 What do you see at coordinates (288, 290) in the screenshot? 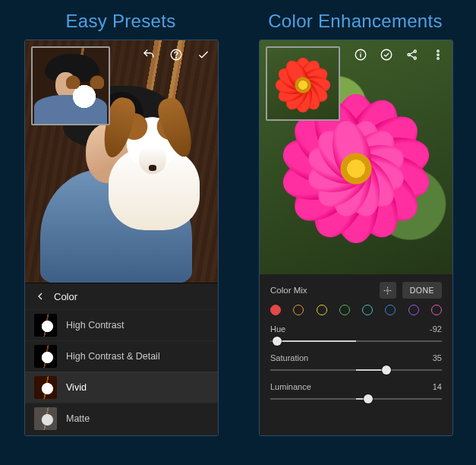
I see `color-mix-label: Color Mix` at bounding box center [288, 290].